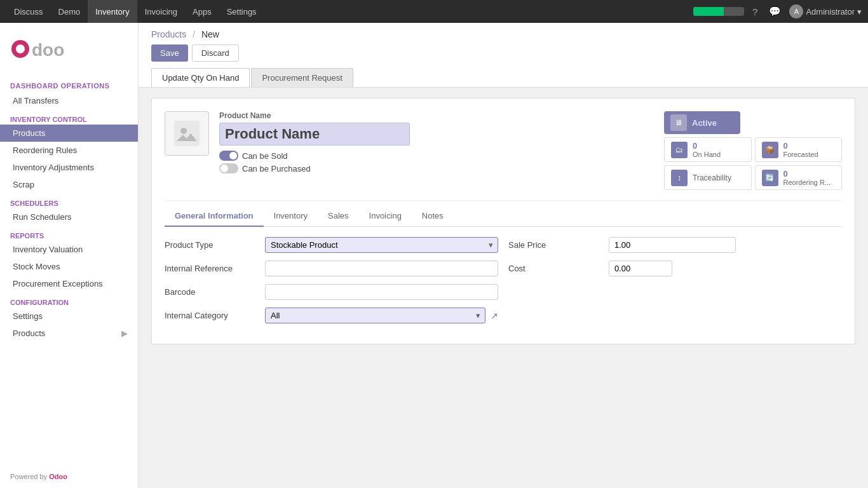  Describe the element at coordinates (433, 216) in the screenshot. I see `tab-notes: Notes` at that location.